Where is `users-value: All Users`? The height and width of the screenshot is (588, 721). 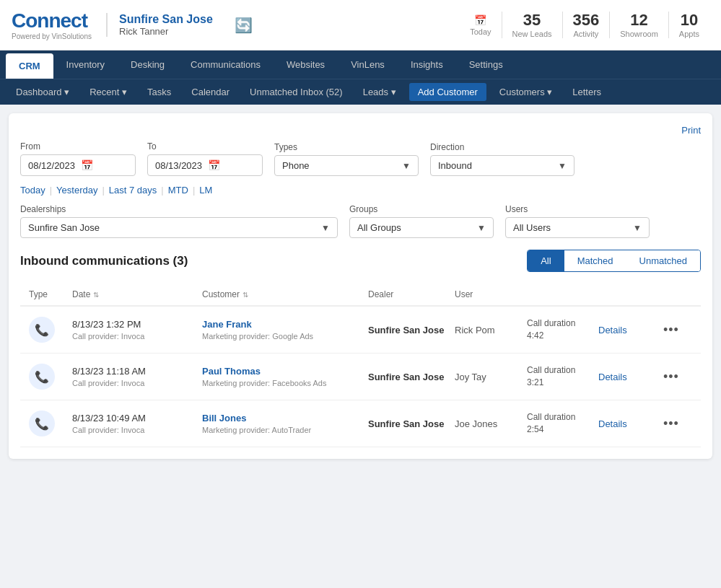 users-value: All Users is located at coordinates (532, 228).